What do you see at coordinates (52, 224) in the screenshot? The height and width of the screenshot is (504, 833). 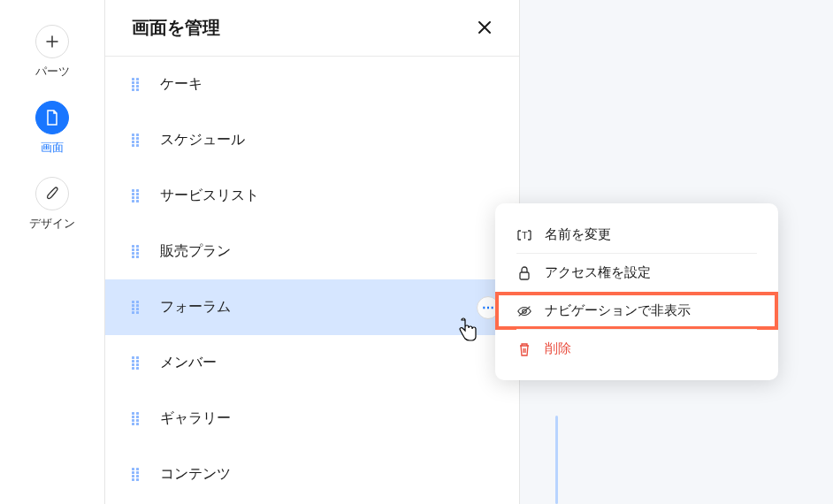 I see `sidebar-label-design: デザイン` at bounding box center [52, 224].